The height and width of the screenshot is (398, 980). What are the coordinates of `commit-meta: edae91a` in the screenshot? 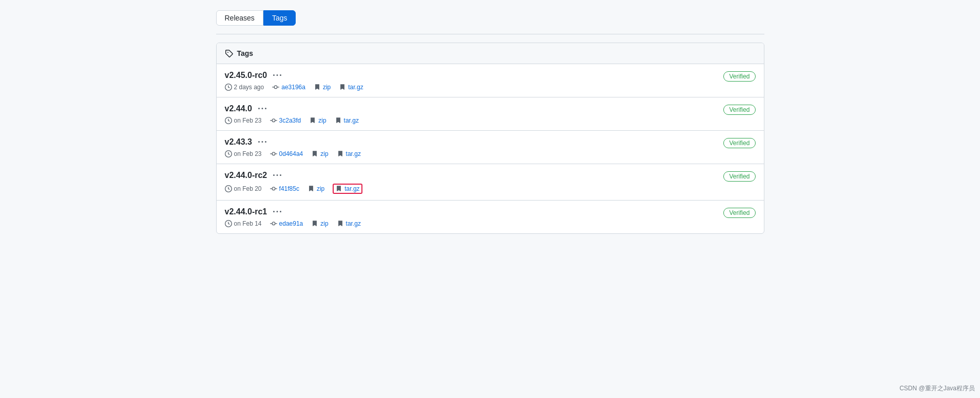 It's located at (286, 224).